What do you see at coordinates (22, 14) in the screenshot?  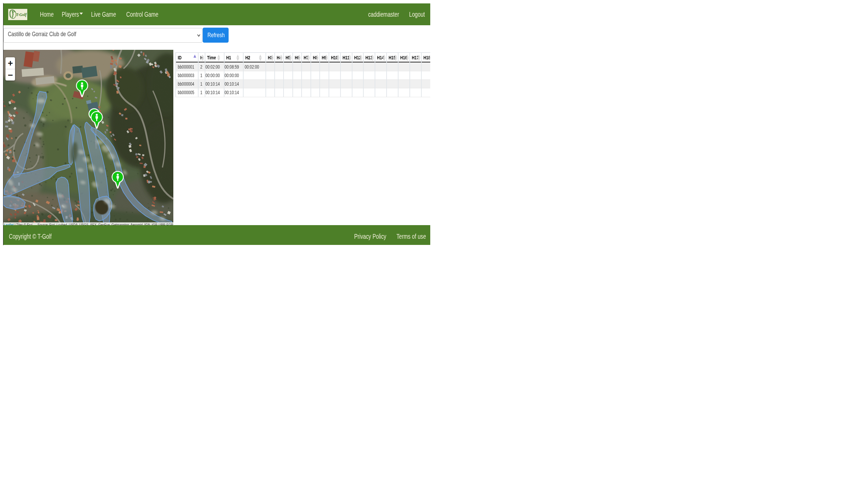 I see `svg-text: T-Golf` at bounding box center [22, 14].